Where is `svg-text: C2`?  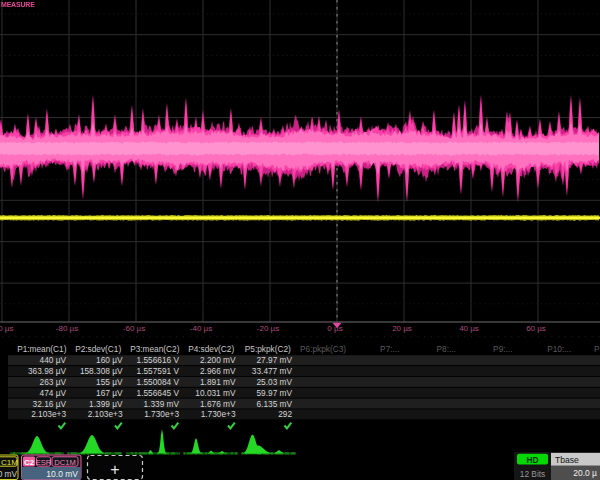 svg-text: C2 is located at coordinates (30, 462).